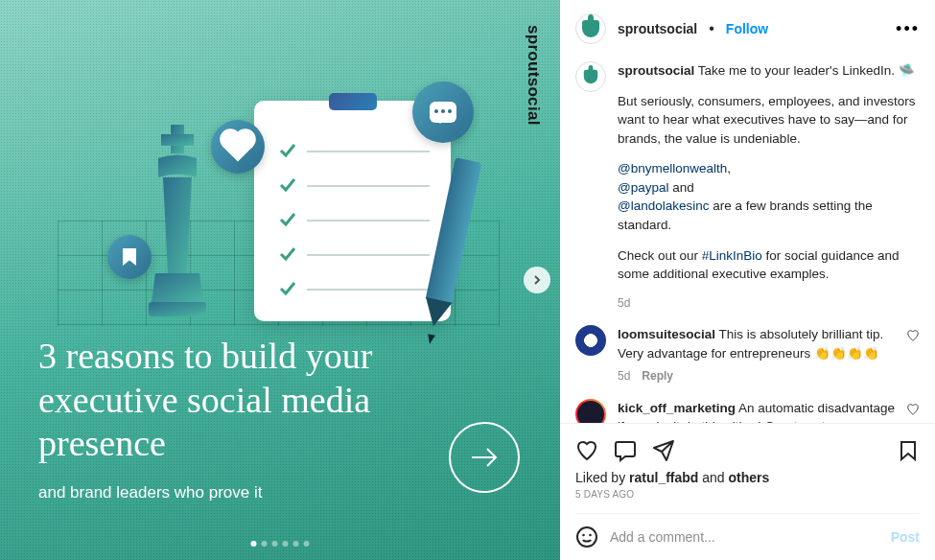  I want to click on likes-summary: Liked by ratul_ffabd and others, so click(748, 478).